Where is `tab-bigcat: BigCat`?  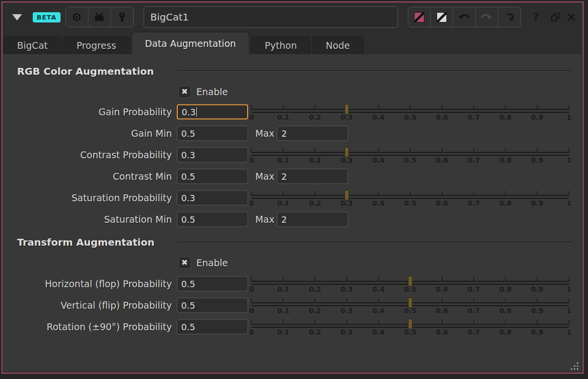 tab-bigcat: BigCat is located at coordinates (32, 45).